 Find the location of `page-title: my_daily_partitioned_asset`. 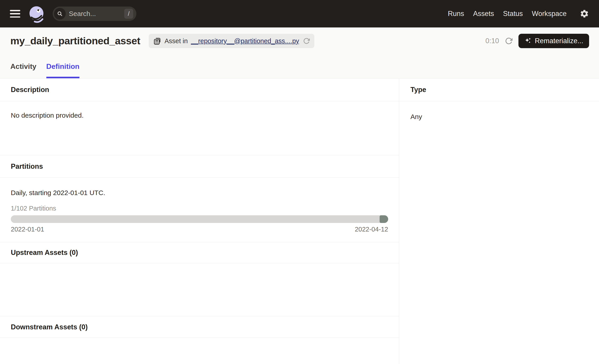

page-title: my_daily_partitioned_asset is located at coordinates (75, 41).